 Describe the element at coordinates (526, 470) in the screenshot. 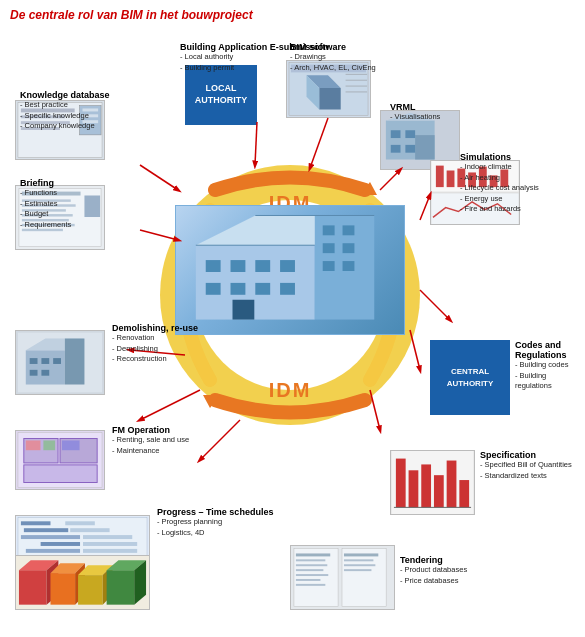

I see `specification-items: Specified Bill of Quantities Standardize…` at that location.